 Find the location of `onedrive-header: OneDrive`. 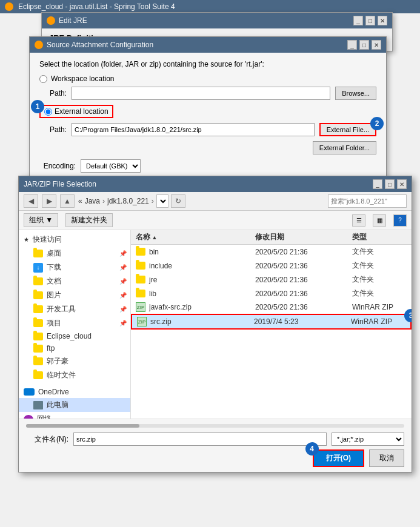

onedrive-header: OneDrive is located at coordinates (75, 392).